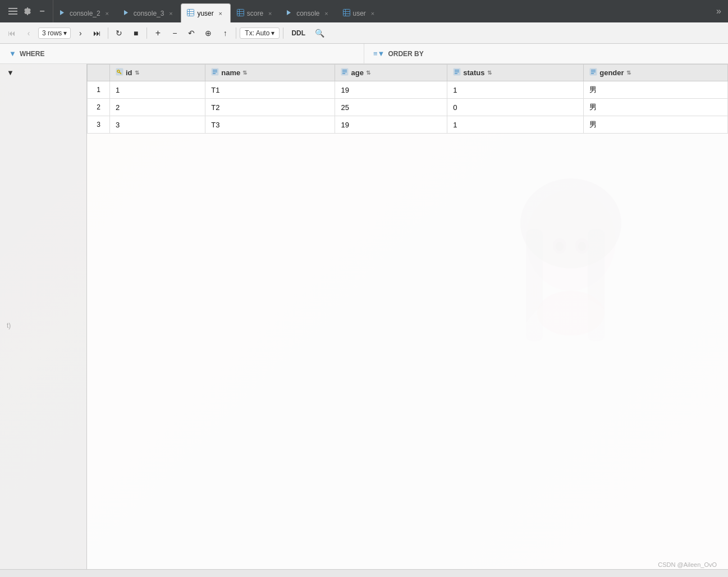 This screenshot has width=728, height=577. I want to click on tab-icon-console, so click(290, 13).